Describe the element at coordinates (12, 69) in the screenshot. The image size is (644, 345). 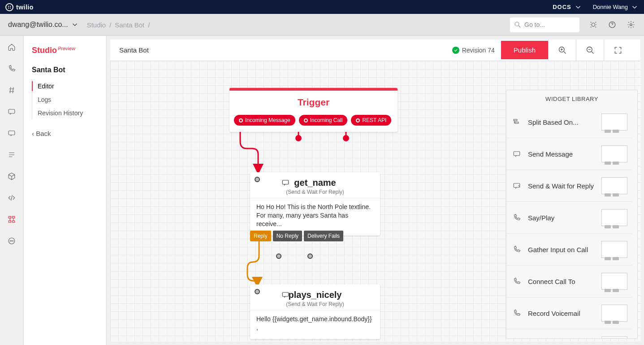
I see `rail-phone-icon` at that location.